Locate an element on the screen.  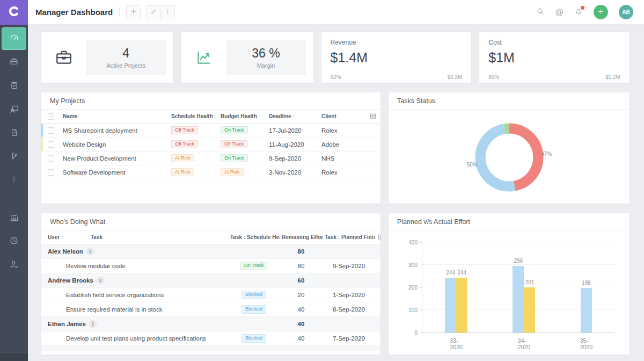
edit-dashboard-button is located at coordinates (153, 12).